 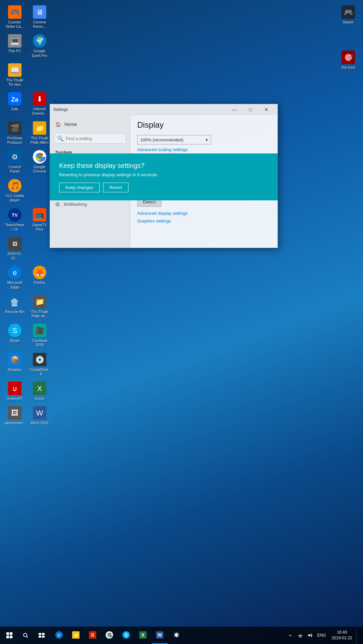 What do you see at coordinates (15, 249) in the screenshot?
I see `icon-2019: 🖼 2019-01-22...` at bounding box center [15, 249].